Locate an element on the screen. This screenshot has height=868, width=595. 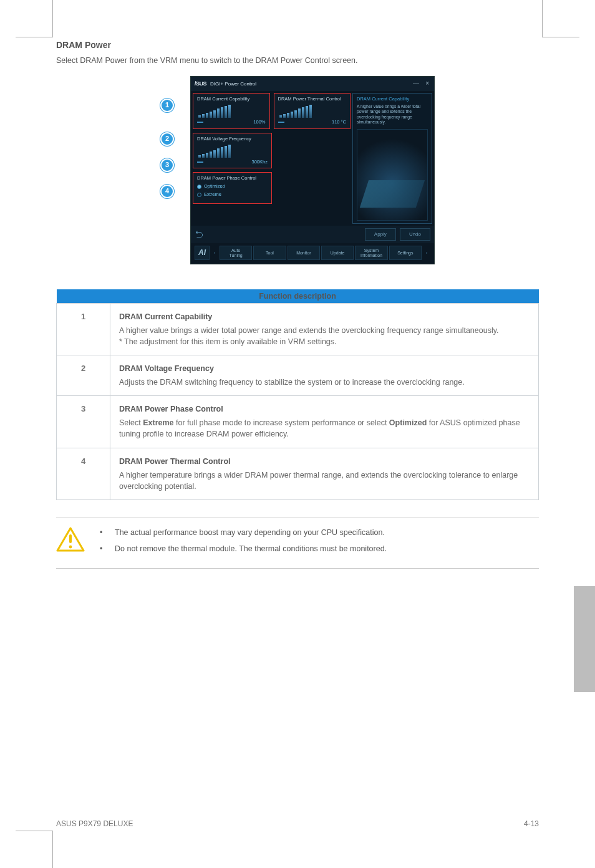
nav-settings: Settings is located at coordinates (405, 253).